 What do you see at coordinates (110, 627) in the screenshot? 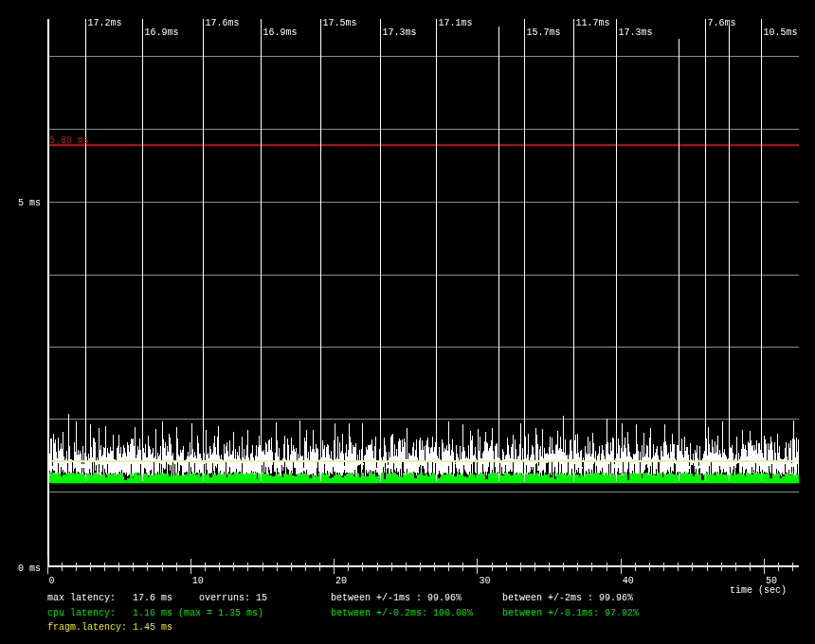
I see `svg-text: fragm.latency: 1.45 ms` at bounding box center [110, 627].